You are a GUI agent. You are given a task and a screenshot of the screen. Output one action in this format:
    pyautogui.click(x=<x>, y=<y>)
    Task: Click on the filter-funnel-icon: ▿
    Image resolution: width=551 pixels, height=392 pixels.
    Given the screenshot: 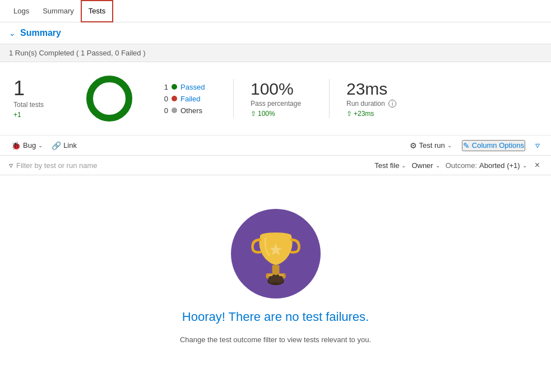 What is the action you would take?
    pyautogui.click(x=11, y=165)
    